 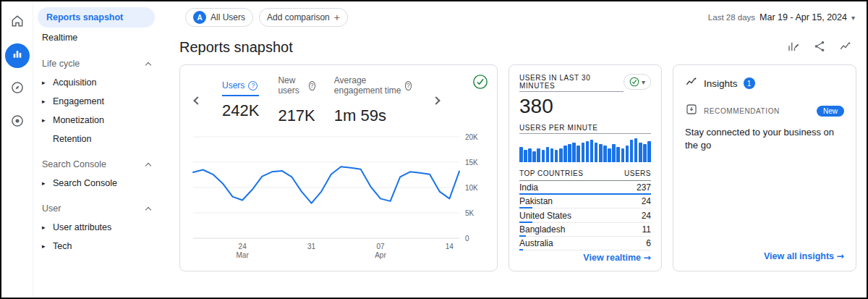 What do you see at coordinates (219, 17) in the screenshot?
I see `segment-chip-all-users: A All Users` at bounding box center [219, 17].